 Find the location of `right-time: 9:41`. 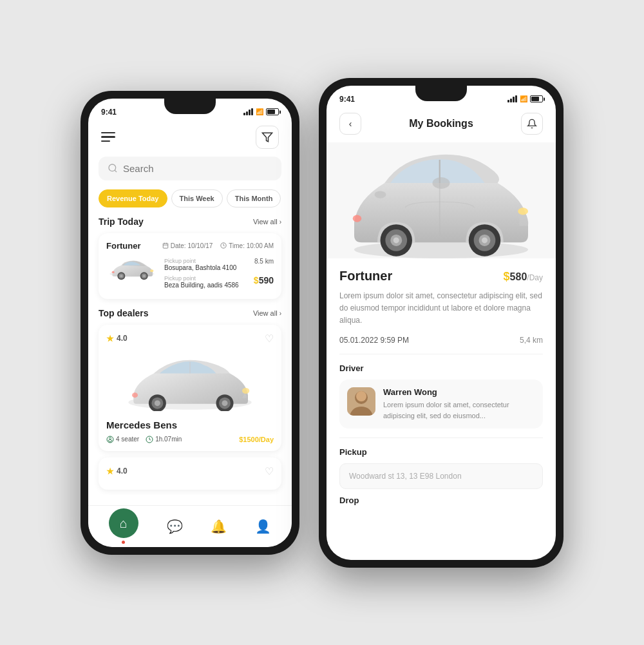

right-time: 9:41 is located at coordinates (347, 99).